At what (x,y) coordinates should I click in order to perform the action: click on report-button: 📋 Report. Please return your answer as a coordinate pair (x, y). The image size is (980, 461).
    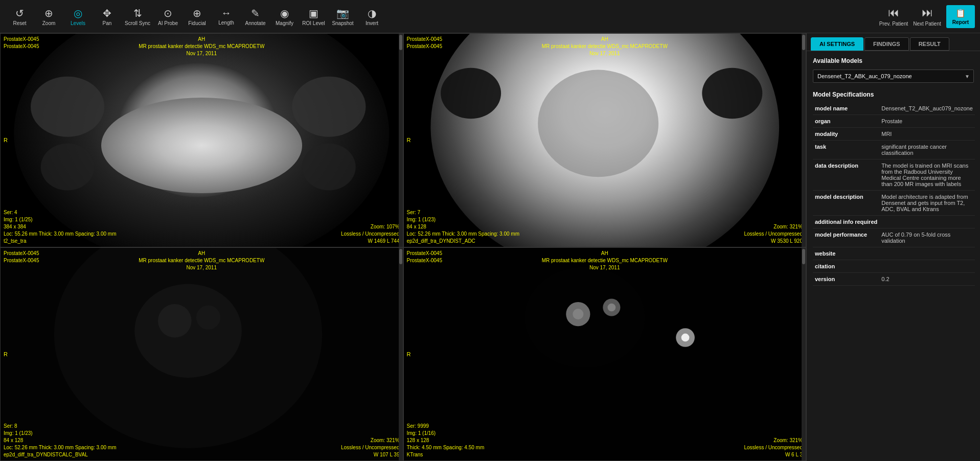
    Looking at the image, I should click on (961, 16).